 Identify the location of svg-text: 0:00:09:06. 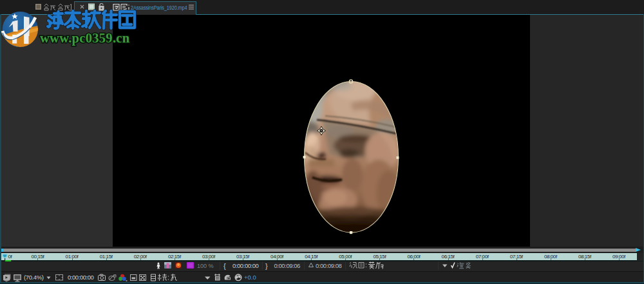
(287, 265).